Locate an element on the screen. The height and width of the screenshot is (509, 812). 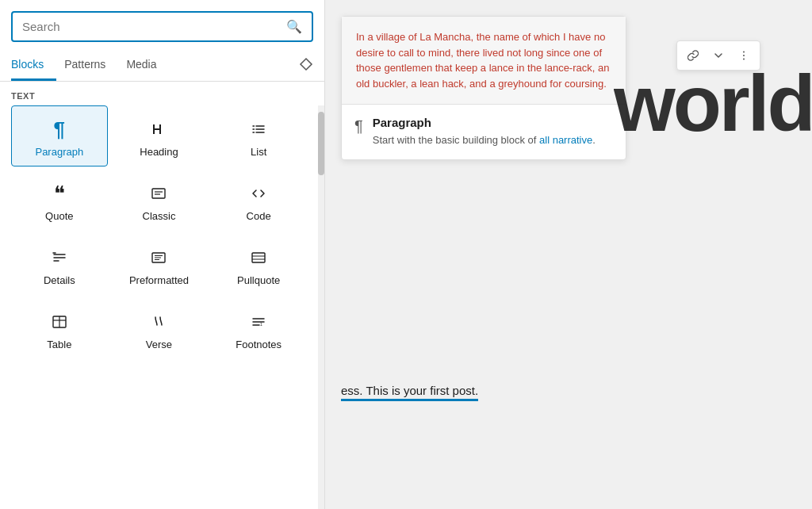
block-item-verse: Verse is located at coordinates (159, 328).